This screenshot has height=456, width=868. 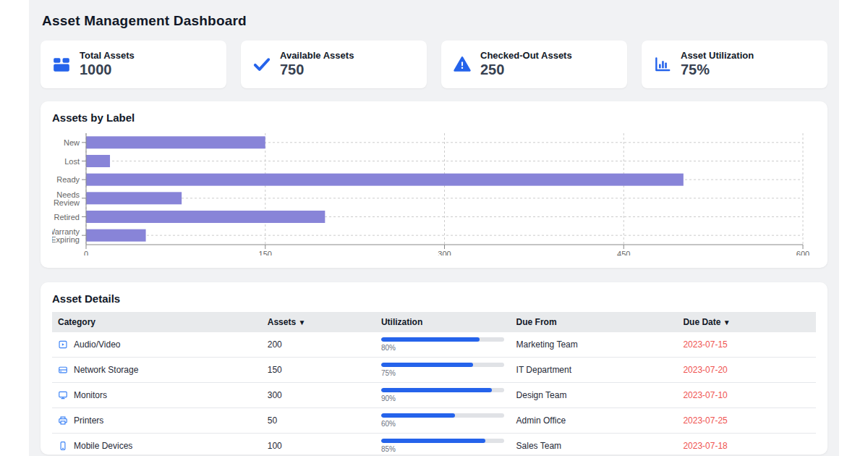 I want to click on due-date-cell: 2023-07-25, so click(x=746, y=421).